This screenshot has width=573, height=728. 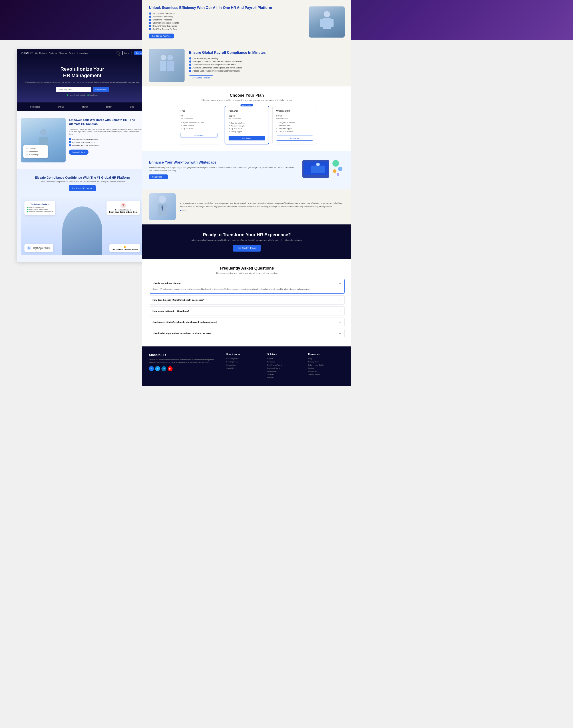 What do you see at coordinates (295, 131) in the screenshot?
I see `po-4: ✓Custom integrations` at bounding box center [295, 131].